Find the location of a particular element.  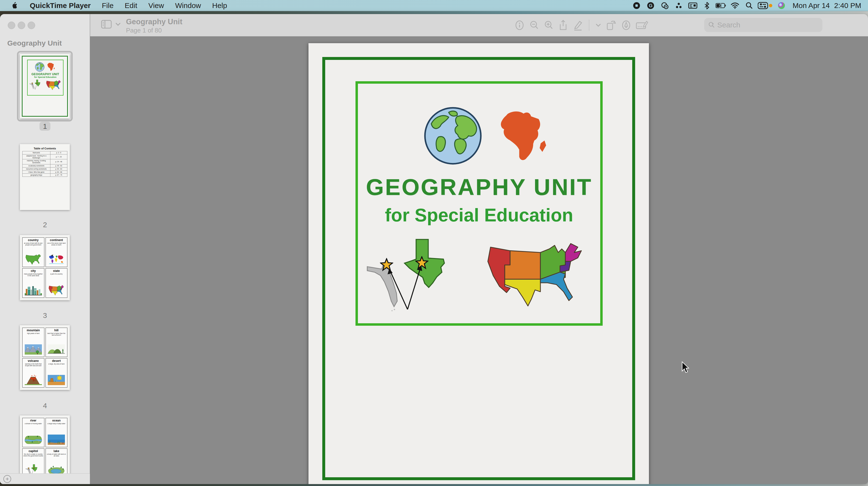

africa-icon is located at coordinates (51, 67).